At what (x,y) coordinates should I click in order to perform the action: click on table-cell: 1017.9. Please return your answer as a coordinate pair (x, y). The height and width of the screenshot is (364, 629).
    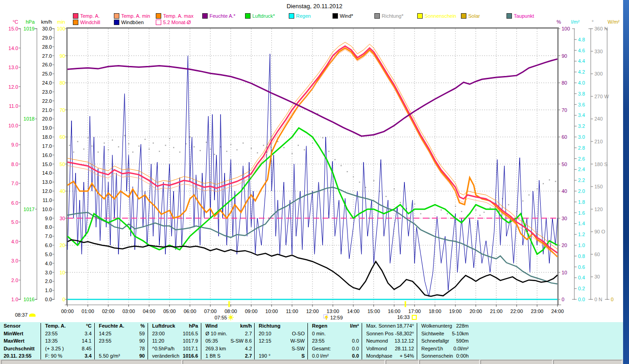
    Looking at the image, I should click on (191, 341).